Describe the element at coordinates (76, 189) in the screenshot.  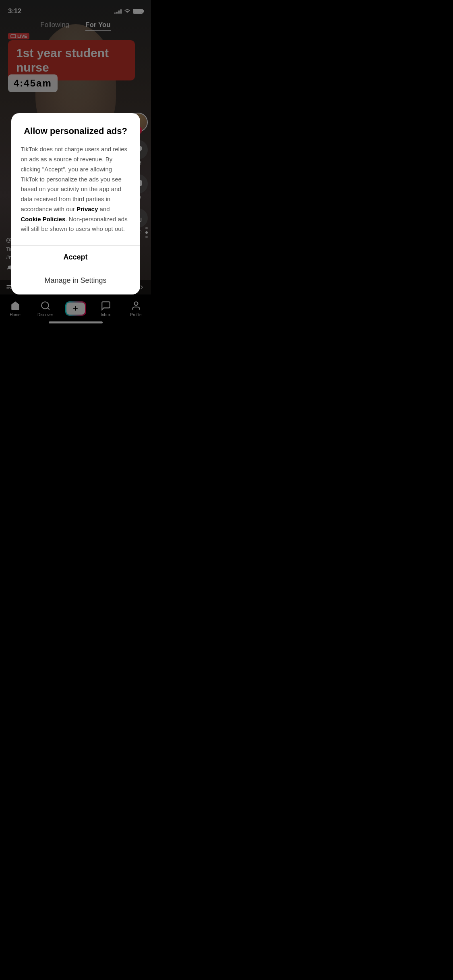
I see `modal-body: TikTok does not charge users and relies …` at that location.